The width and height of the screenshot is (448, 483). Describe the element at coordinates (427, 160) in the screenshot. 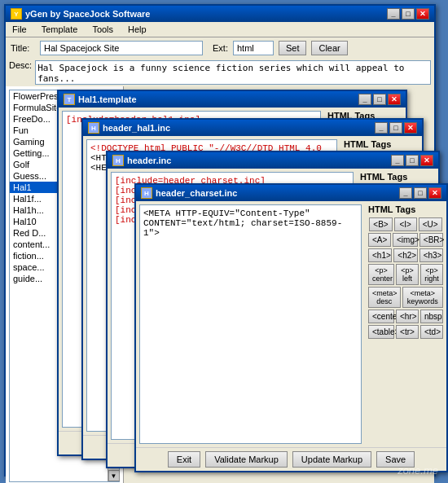

I see `header-close: ✕` at that location.